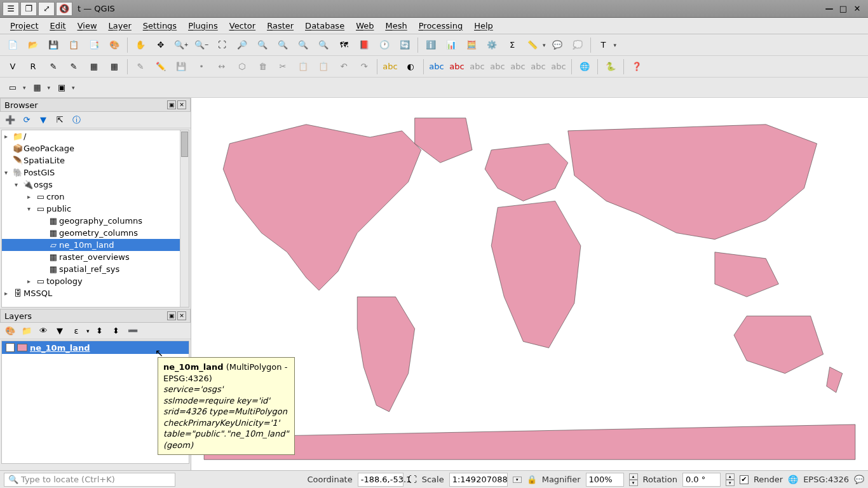  What do you see at coordinates (27, 120) in the screenshot?
I see `refresh-browser-icon: ⟳` at bounding box center [27, 120].